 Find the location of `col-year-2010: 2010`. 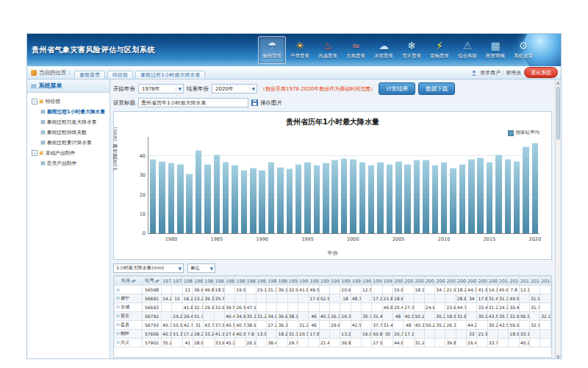

col-year-2010: 2010 is located at coordinates (503, 281).